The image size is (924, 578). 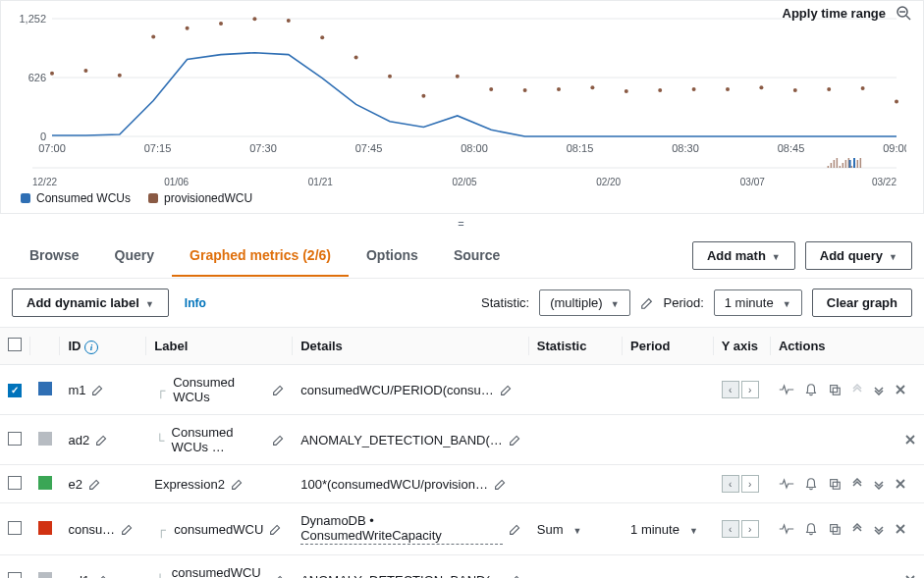 I want to click on select-all-checkbox, so click(x=15, y=344).